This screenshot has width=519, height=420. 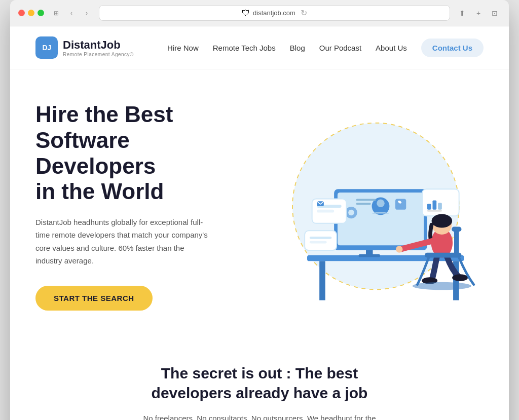 I want to click on nav-contact-us: Contact Us, so click(x=452, y=48).